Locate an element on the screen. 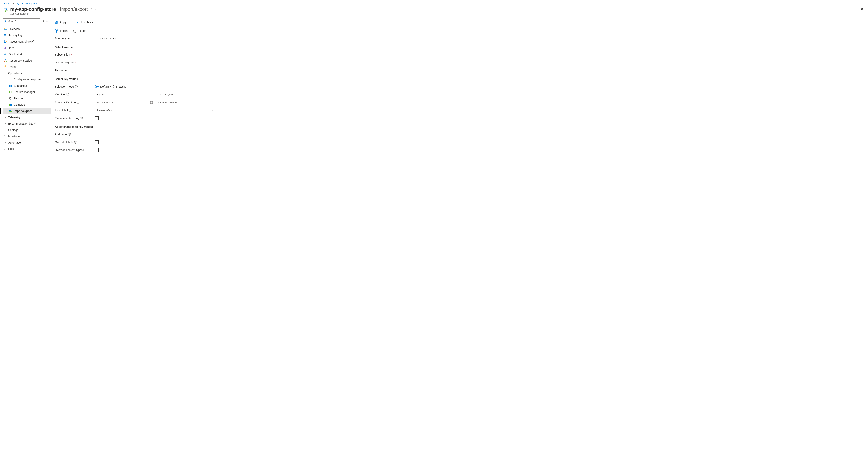  quick-start-icon is located at coordinates (5, 54).